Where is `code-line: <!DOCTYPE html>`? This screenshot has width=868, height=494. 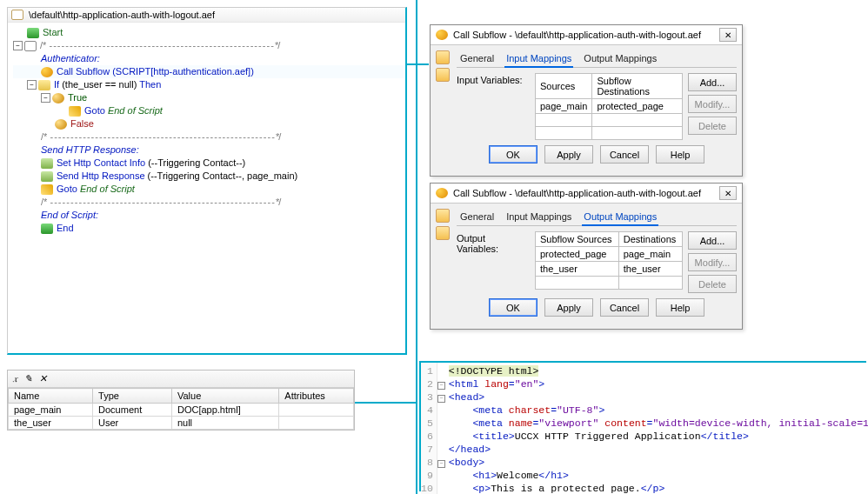
code-line: <!DOCTYPE html> is located at coordinates (658, 370).